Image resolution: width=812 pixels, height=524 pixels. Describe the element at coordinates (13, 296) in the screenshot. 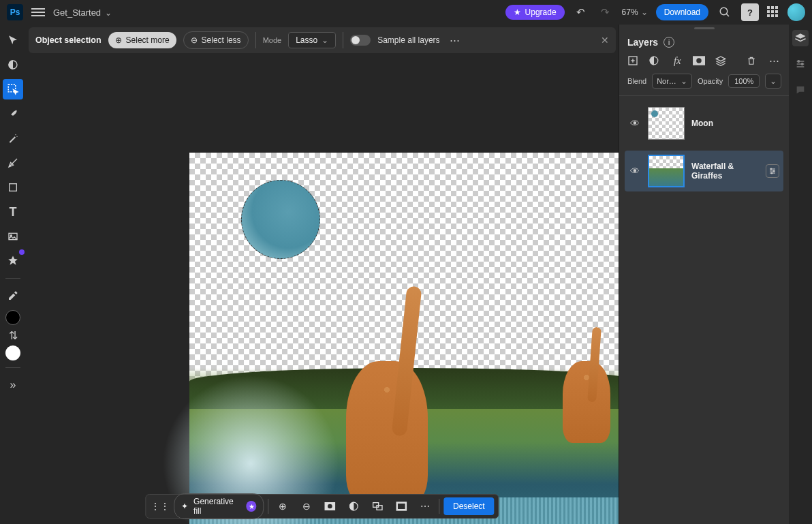

I see `eyedropper-tool-icon` at that location.